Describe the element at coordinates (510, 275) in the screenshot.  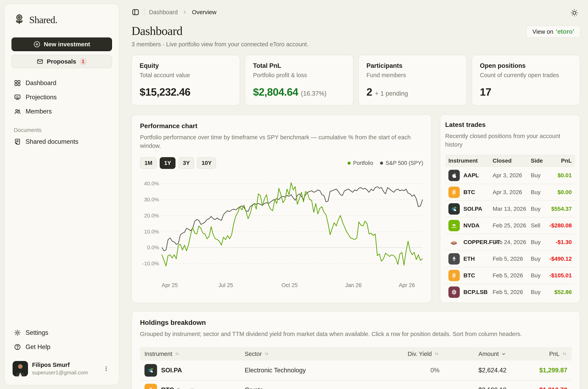
I see `trade-row-btc: BBTCFeb 5, 2026Buy-$105.01` at that location.